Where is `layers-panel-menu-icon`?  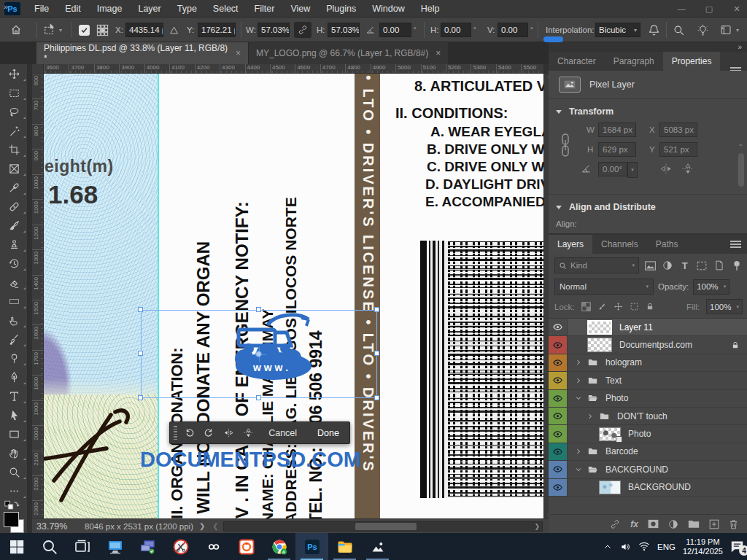
layers-panel-menu-icon is located at coordinates (735, 245).